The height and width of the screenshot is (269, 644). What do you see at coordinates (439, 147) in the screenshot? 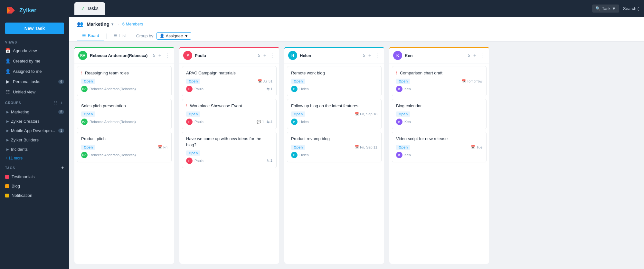
I see `task-card: Video script for new release Open 📅 Tue …` at bounding box center [439, 147].